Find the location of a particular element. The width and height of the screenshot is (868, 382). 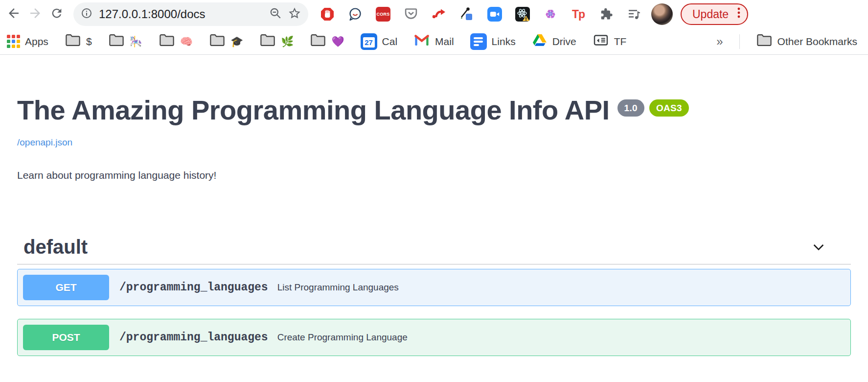

bookmark-folder-herb: 🌿 is located at coordinates (276, 41).